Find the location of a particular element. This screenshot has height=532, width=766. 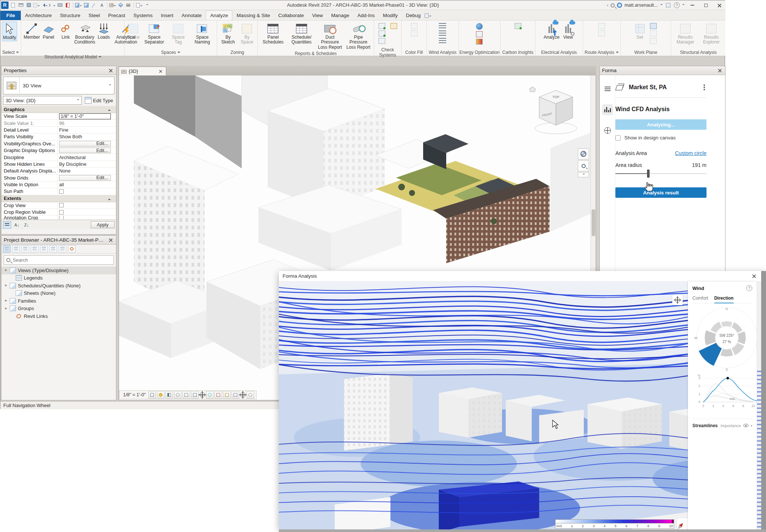

panel-schedules-button: Panel Schedules is located at coordinates (273, 33).